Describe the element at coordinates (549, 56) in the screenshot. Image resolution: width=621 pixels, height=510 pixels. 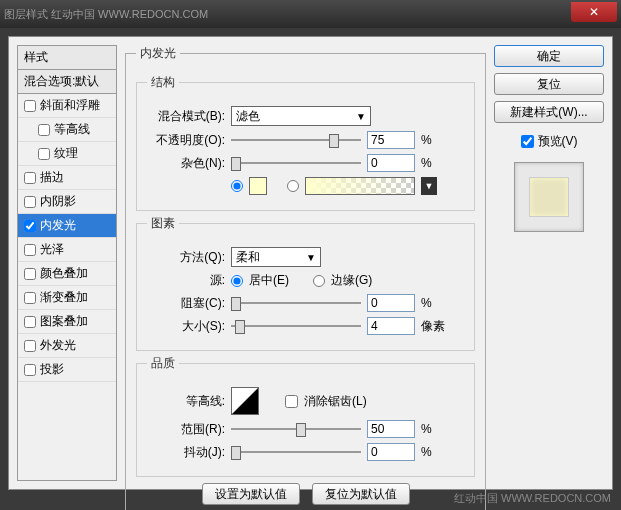
I see `ok-button: 确定` at that location.